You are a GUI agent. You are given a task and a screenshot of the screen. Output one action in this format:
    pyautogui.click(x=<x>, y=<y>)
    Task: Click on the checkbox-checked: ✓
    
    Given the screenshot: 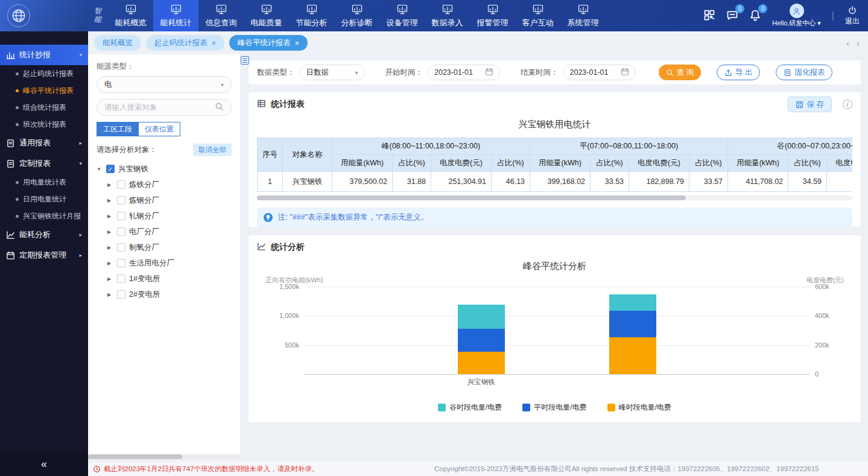 What is the action you would take?
    pyautogui.click(x=110, y=169)
    